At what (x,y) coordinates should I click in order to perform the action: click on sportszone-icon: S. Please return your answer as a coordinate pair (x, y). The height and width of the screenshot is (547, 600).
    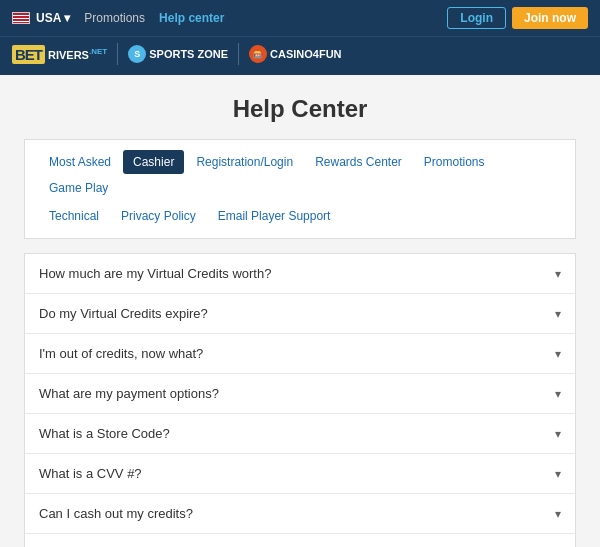
    Looking at the image, I should click on (137, 54).